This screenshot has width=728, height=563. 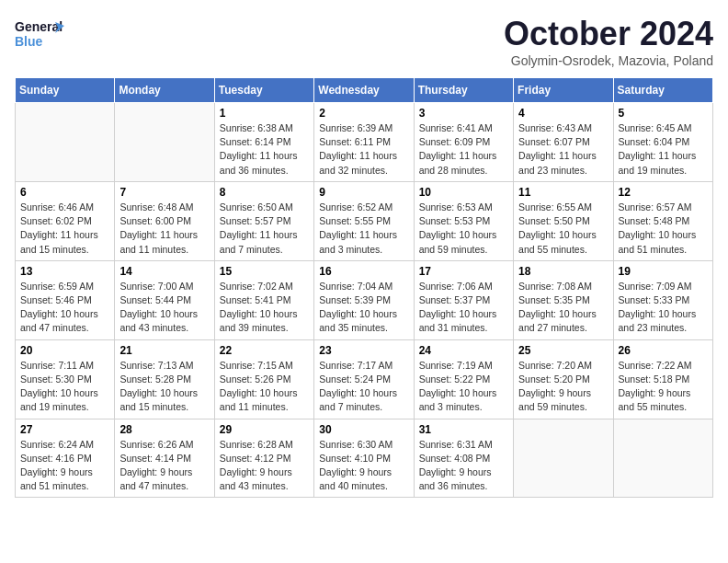 I want to click on day-number: 13, so click(x=64, y=271).